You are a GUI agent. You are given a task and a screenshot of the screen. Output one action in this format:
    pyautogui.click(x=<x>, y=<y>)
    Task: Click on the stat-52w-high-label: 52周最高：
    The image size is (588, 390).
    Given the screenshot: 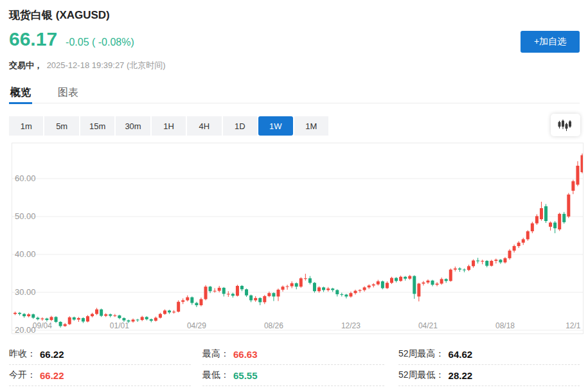 What is the action you would take?
    pyautogui.click(x=422, y=354)
    